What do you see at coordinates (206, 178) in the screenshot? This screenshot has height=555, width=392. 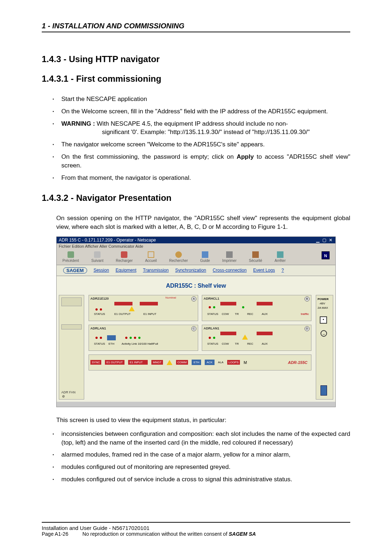 I see `list-item: From that moment, the navigator is opera…` at bounding box center [206, 178].